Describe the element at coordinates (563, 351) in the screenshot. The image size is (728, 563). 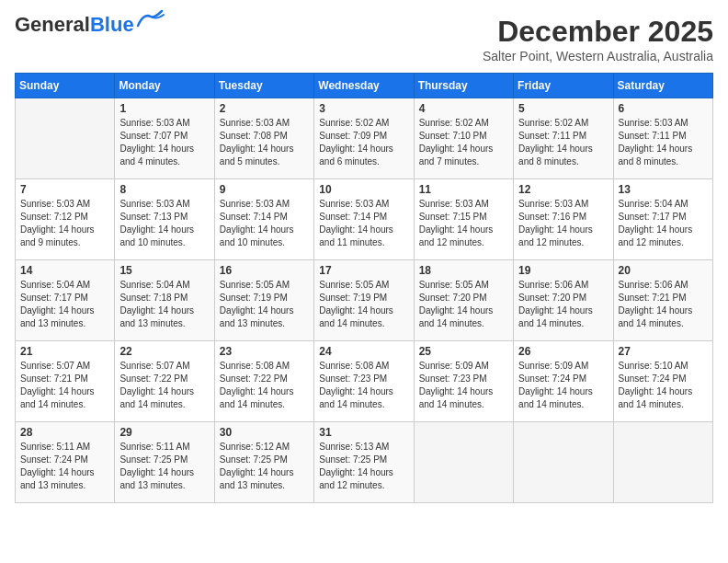
I see `day-number: 26` at that location.